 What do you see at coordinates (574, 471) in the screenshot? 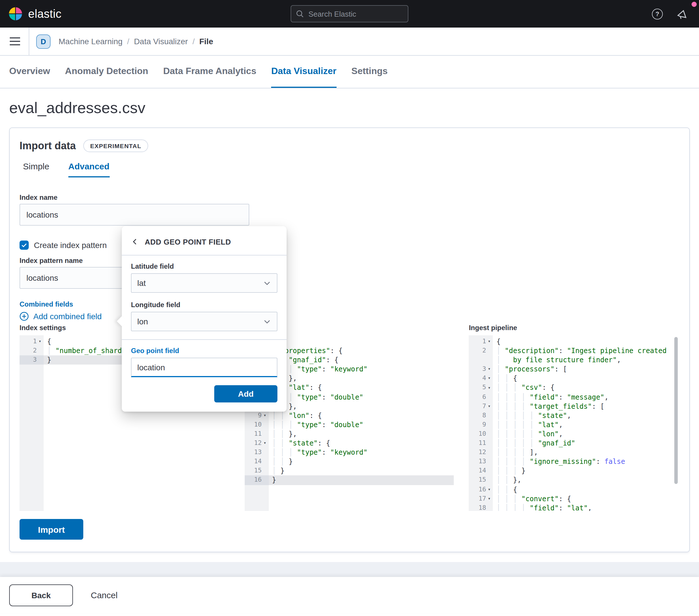
I see `code-line: 14│ │ │ }` at bounding box center [574, 471].